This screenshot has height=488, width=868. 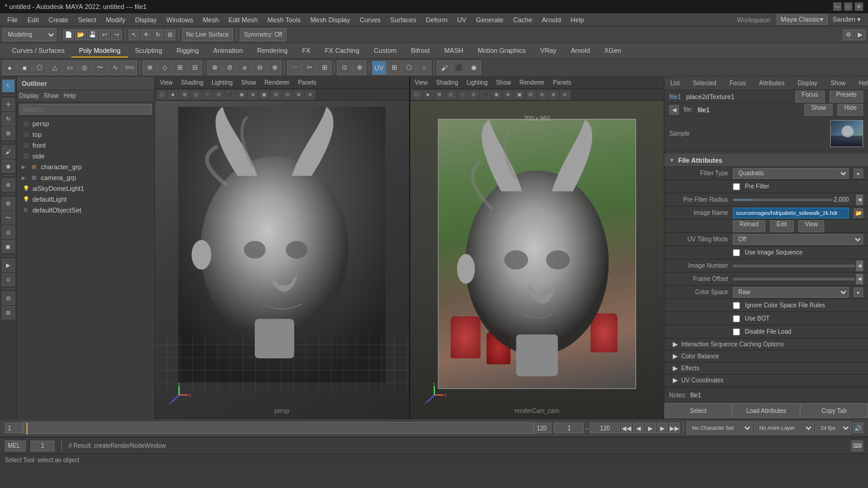 What do you see at coordinates (294, 68) in the screenshot?
I see `tb-loop-cut: ⋯` at bounding box center [294, 68].